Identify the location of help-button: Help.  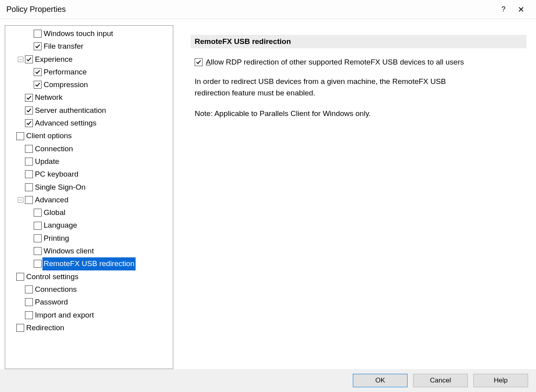
(501, 381).